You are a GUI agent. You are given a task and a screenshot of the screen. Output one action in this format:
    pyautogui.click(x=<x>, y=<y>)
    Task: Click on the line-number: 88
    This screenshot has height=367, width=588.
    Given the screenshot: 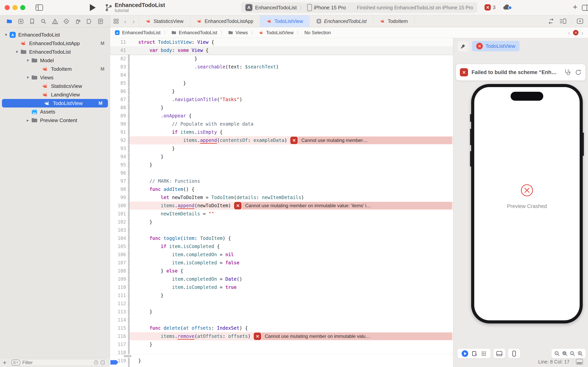 What is the action you would take?
    pyautogui.click(x=118, y=108)
    